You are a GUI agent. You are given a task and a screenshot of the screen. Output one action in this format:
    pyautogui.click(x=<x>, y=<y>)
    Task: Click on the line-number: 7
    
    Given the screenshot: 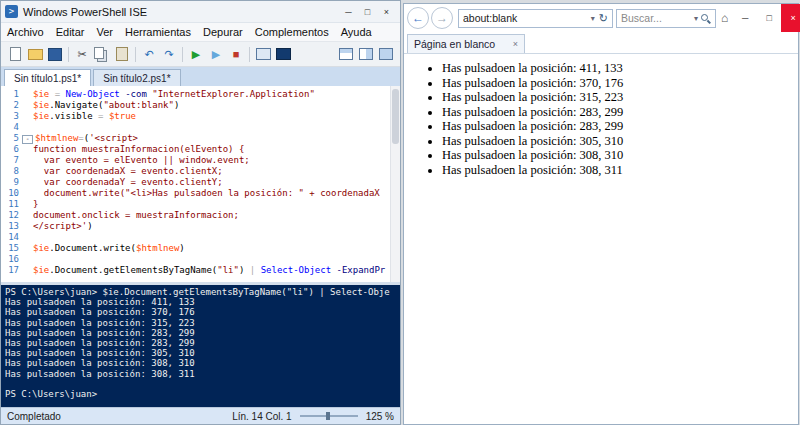 What is the action you would take?
    pyautogui.click(x=10, y=160)
    